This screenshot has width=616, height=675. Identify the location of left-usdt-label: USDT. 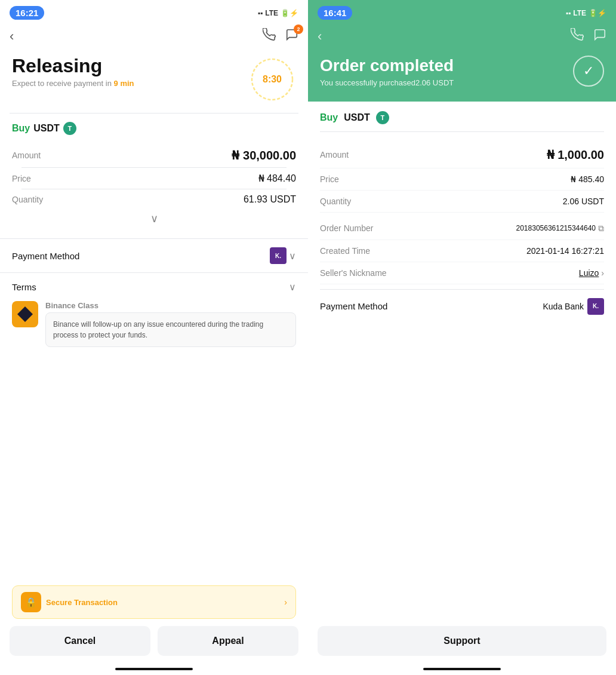
(47, 128).